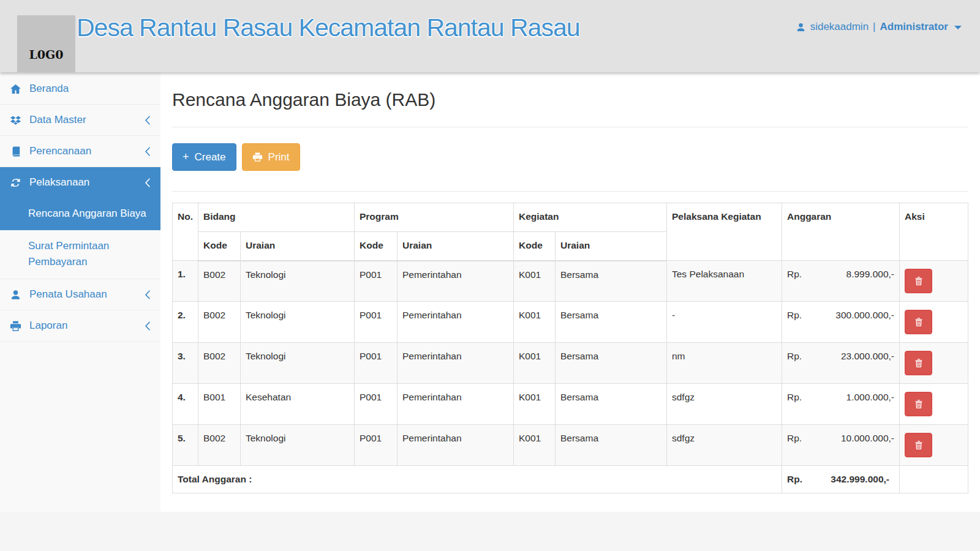  I want to click on total-label: Total Anggaran :, so click(478, 480).